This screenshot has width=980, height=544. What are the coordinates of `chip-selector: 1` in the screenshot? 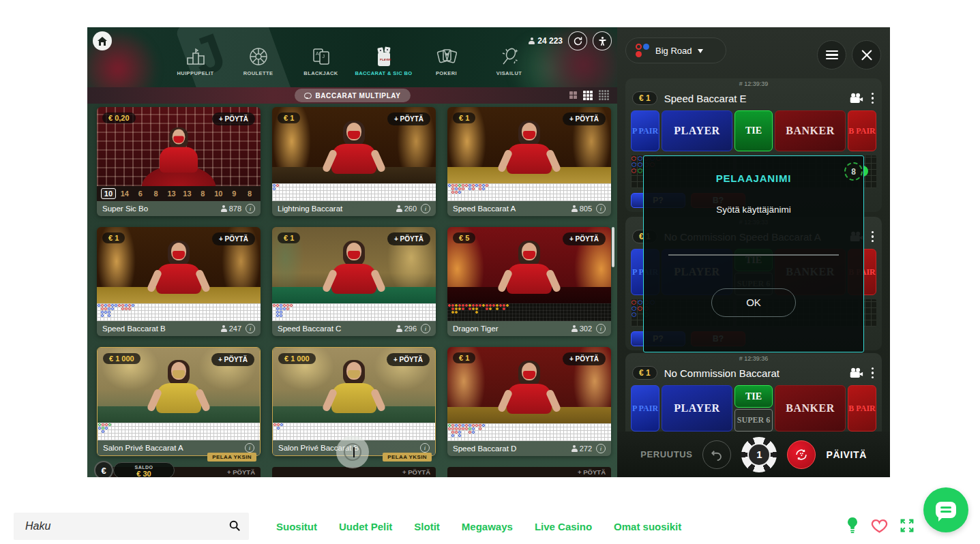 It's located at (759, 455).